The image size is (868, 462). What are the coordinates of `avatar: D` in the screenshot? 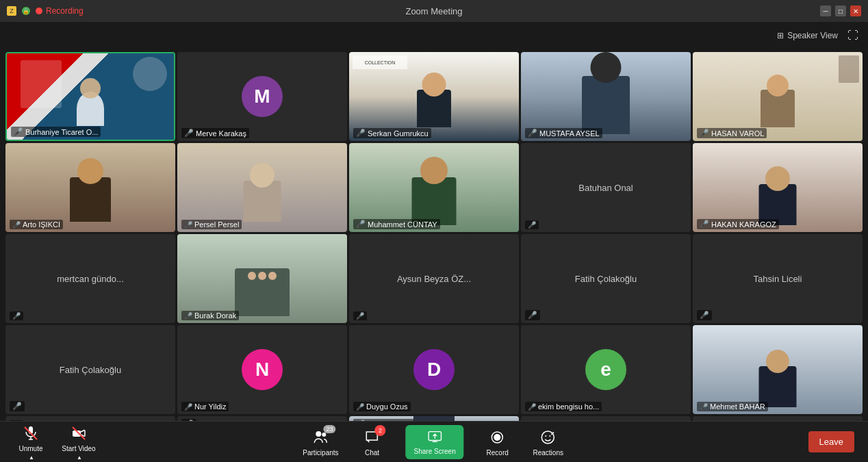 It's located at (434, 370).